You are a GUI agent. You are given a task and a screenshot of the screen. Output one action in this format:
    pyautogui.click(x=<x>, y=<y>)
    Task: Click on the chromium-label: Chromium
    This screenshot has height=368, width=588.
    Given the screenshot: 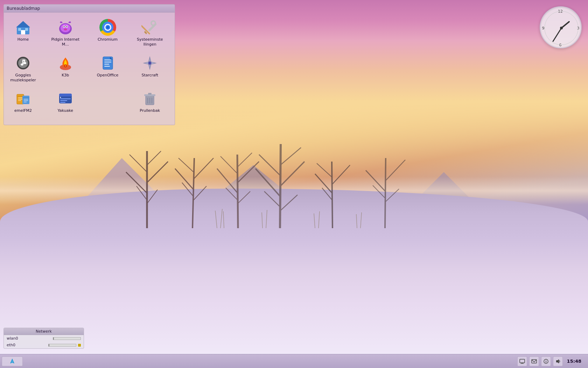 What is the action you would take?
    pyautogui.click(x=108, y=40)
    